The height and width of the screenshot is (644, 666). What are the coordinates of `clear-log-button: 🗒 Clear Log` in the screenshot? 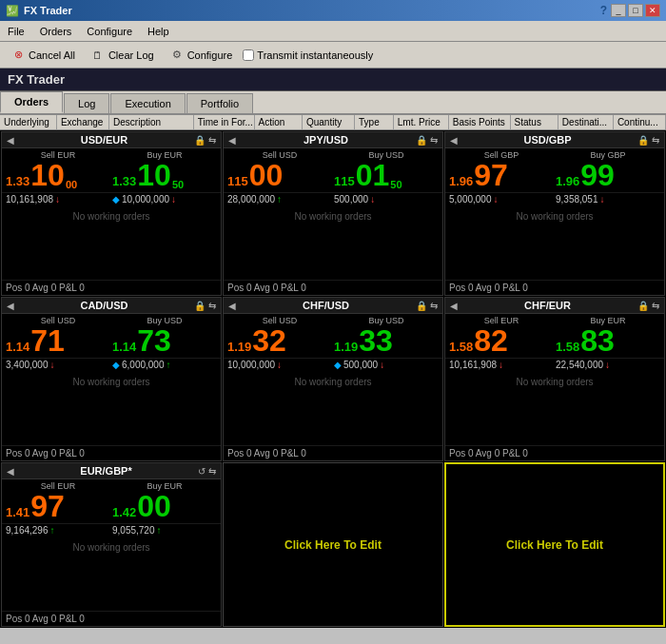 It's located at (122, 55).